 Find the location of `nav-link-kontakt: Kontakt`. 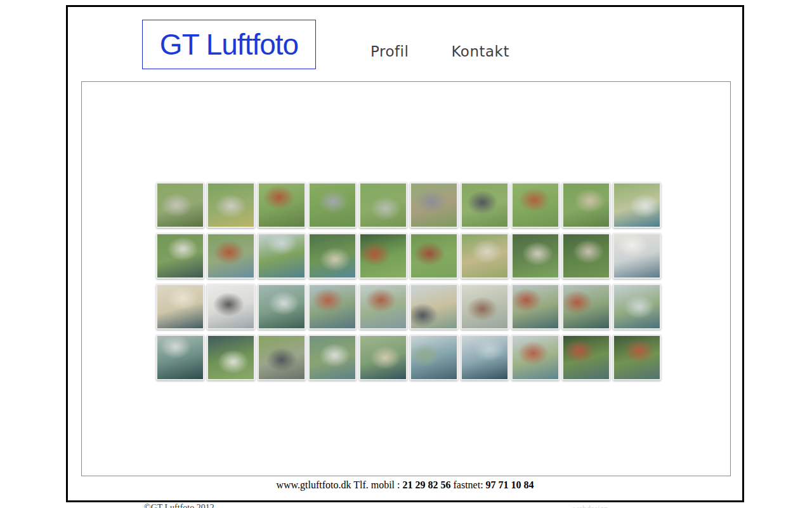

nav-link-kontakt: Kontakt is located at coordinates (480, 51).